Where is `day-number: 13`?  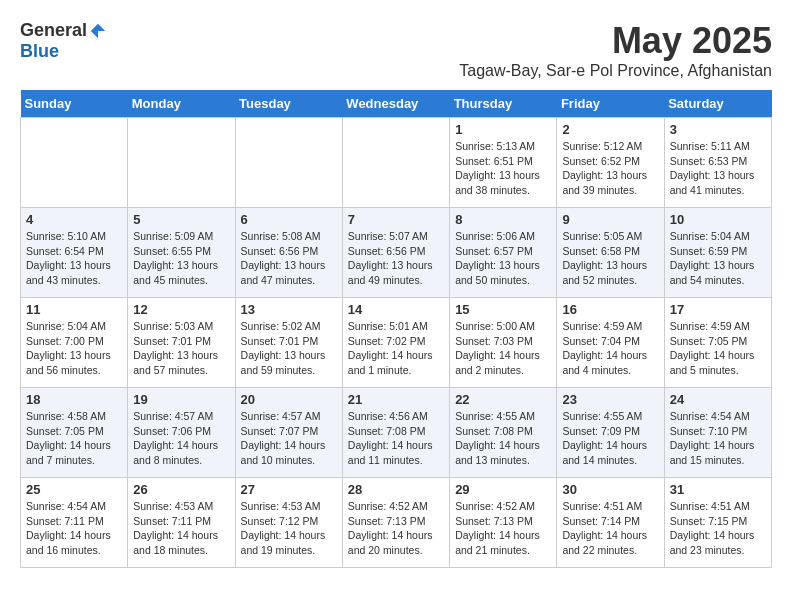 day-number: 13 is located at coordinates (289, 310).